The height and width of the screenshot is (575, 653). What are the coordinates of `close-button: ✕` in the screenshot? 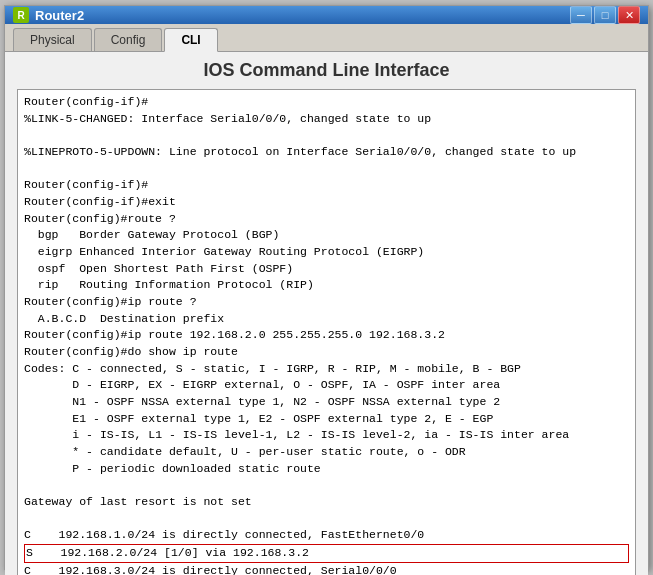 It's located at (629, 15).